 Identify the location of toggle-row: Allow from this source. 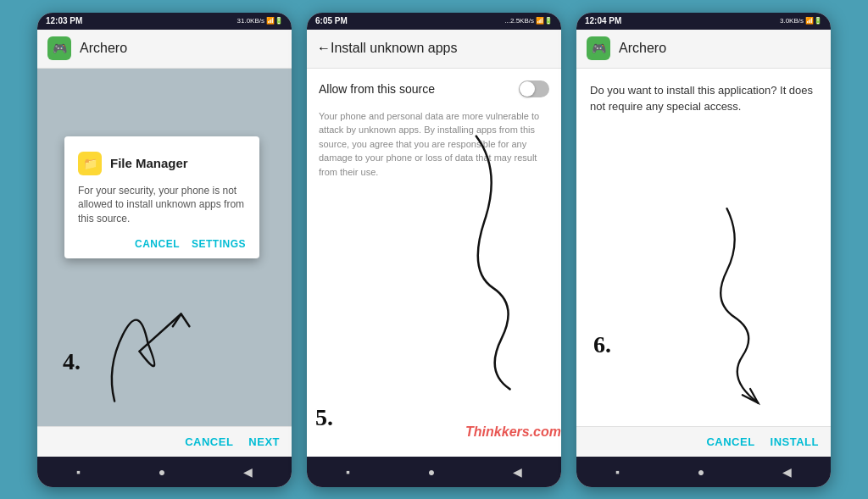
(434, 89).